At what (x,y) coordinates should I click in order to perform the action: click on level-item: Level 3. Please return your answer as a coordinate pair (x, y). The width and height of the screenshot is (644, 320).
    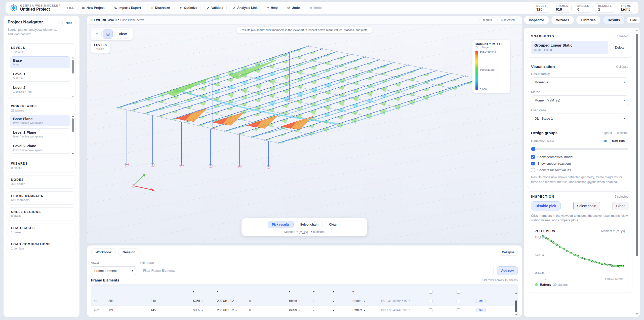
    Looking at the image, I should click on (40, 98).